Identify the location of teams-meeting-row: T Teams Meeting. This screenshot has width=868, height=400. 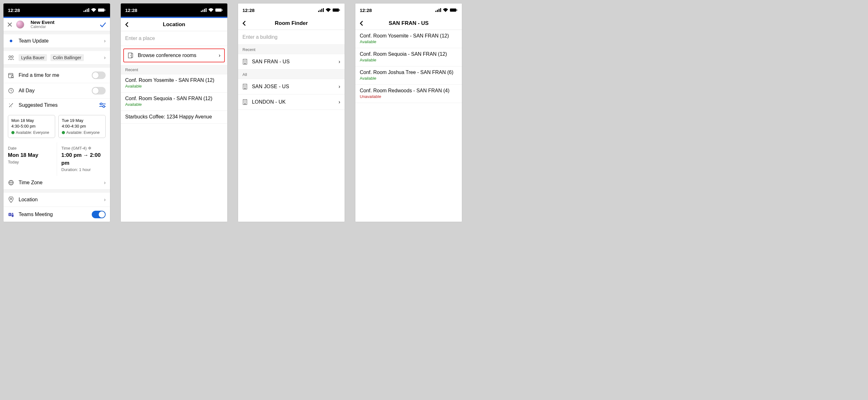
(57, 214).